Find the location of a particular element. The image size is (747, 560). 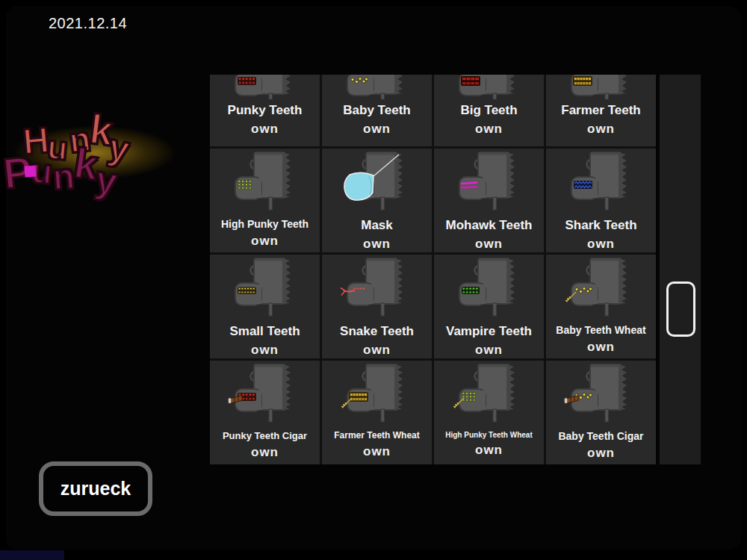

item-name: Big Teeth is located at coordinates (489, 111).